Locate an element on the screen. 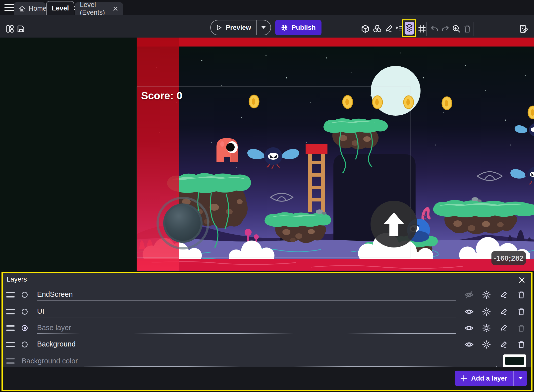 The width and height of the screenshot is (534, 392). publish-label: Publish is located at coordinates (304, 28).